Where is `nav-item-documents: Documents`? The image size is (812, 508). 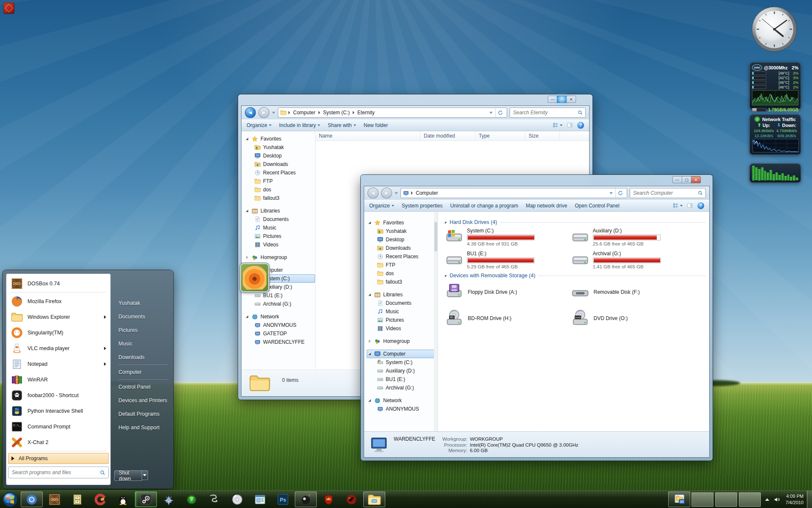
nav-item-documents: Documents is located at coordinates (402, 303).